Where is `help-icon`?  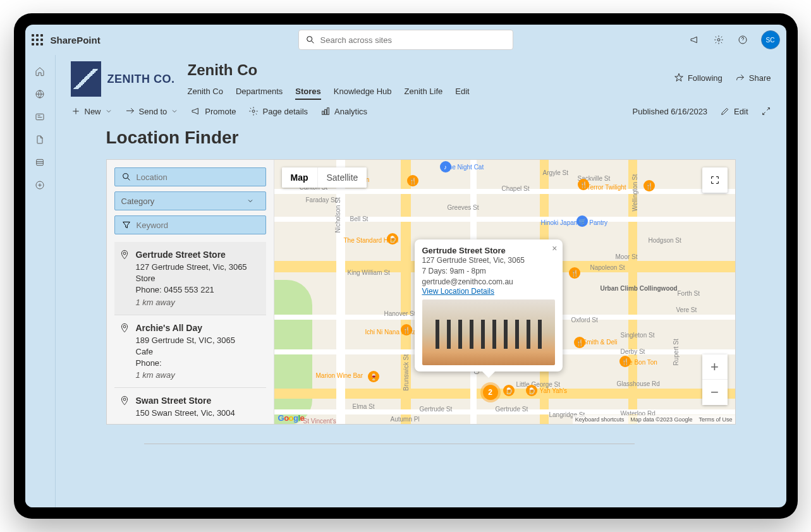
help-icon is located at coordinates (743, 40).